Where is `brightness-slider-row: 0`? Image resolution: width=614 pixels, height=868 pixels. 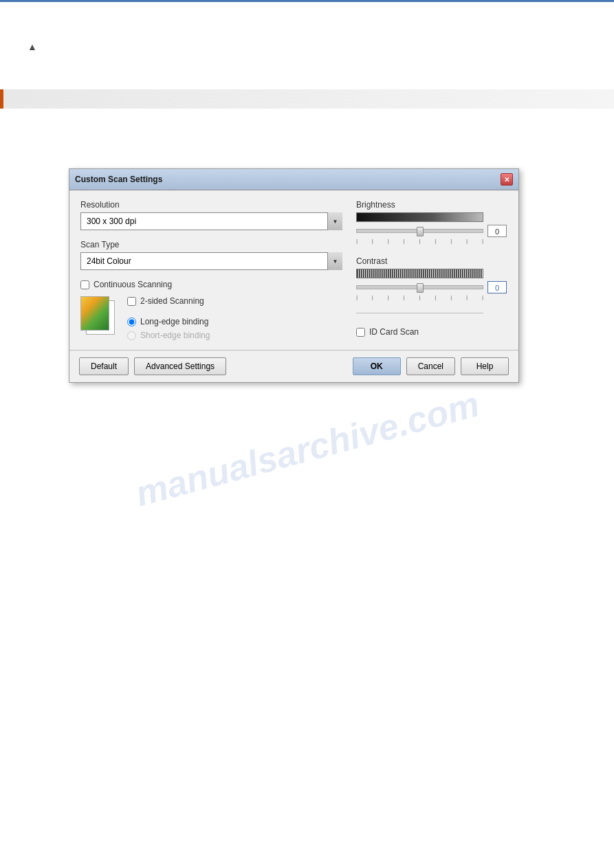
brightness-slider-row: 0 is located at coordinates (432, 231).